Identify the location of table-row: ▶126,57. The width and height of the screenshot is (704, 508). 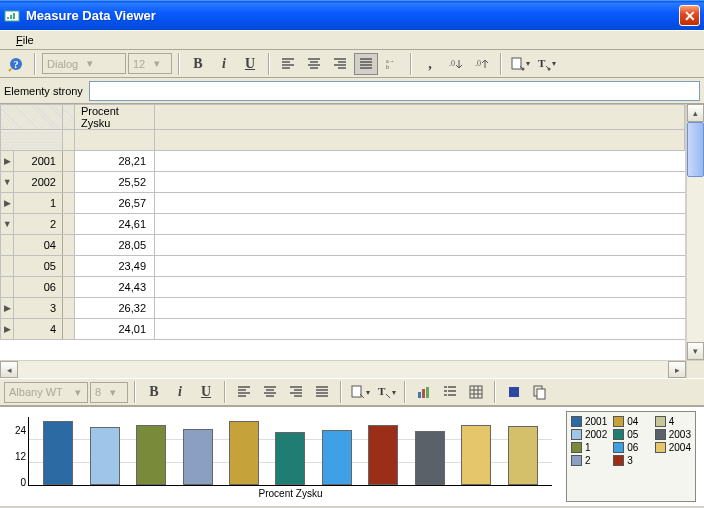
(343, 204).